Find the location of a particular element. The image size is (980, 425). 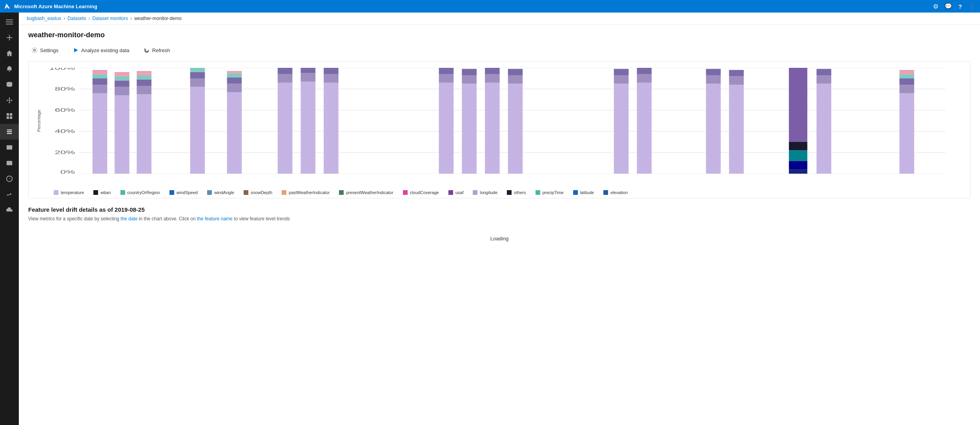

help-icon: ? is located at coordinates (960, 6).